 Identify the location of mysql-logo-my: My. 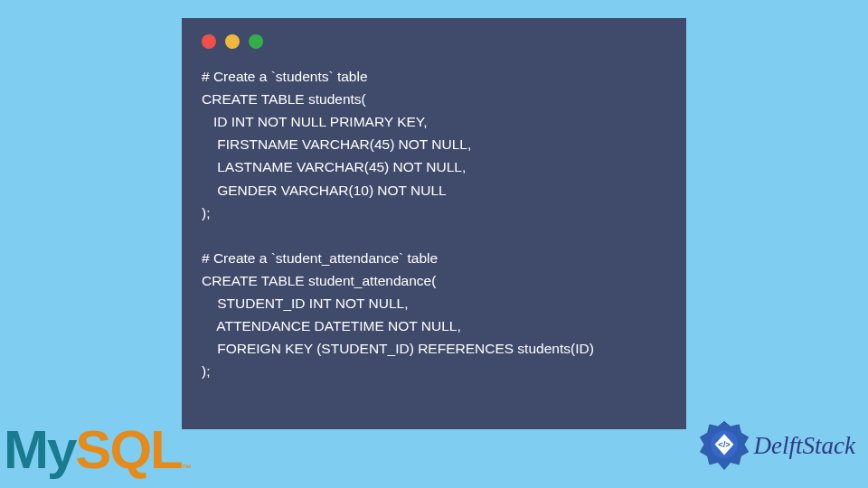
(40, 450).